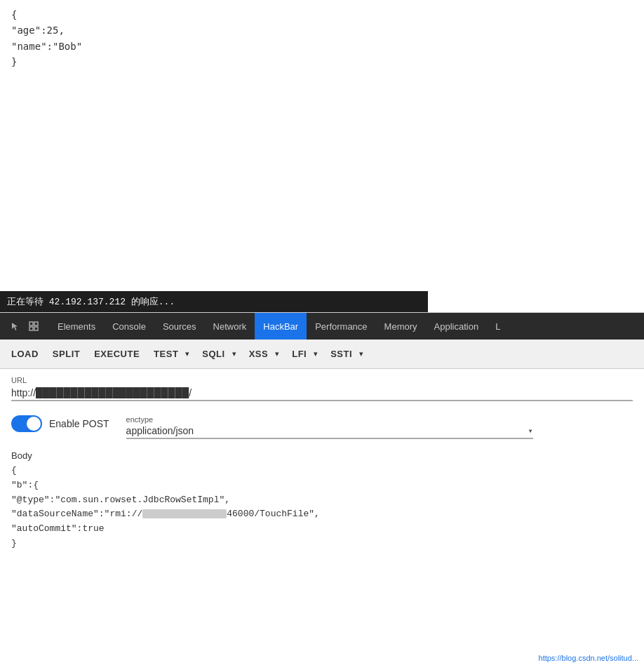 Image resolution: width=644 pixels, height=665 pixels. Describe the element at coordinates (34, 424) in the screenshot. I see `toggle-knob` at that location.